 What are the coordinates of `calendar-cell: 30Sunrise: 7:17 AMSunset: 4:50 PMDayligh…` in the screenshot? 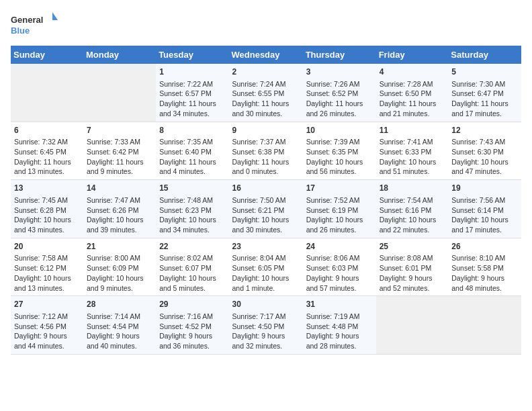 It's located at (266, 325).